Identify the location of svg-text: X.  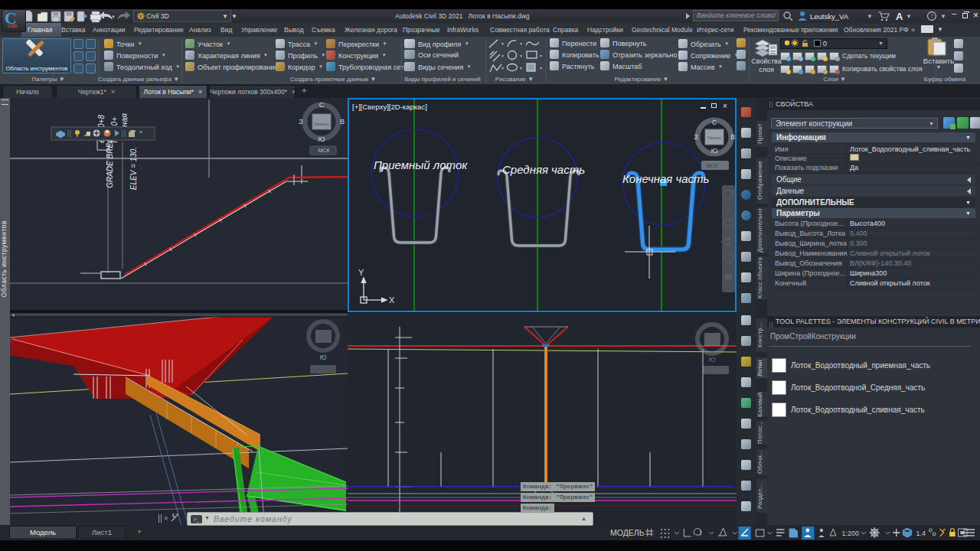
(392, 300).